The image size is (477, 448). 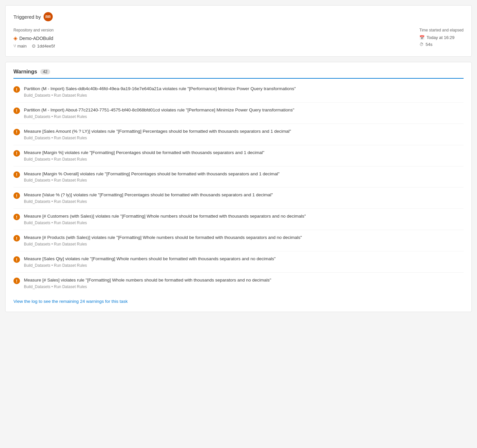 I want to click on time-started: Today at 16:29, so click(x=440, y=37).